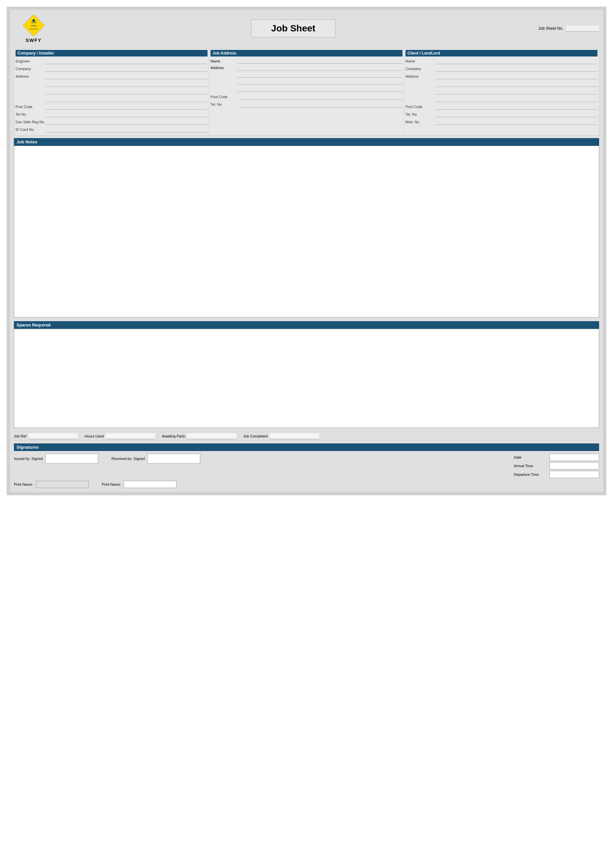 This screenshot has width=613, height=868. Describe the element at coordinates (34, 29) in the screenshot. I see `logo-area: GAS SAFE REGISTER SWFY` at that location.